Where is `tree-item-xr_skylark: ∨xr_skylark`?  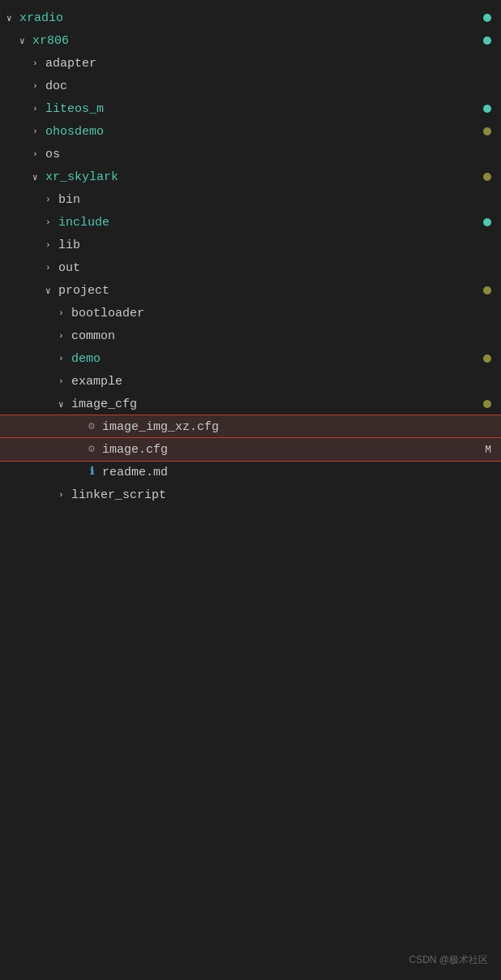 tree-item-xr_skylark: ∨xr_skylark is located at coordinates (250, 177).